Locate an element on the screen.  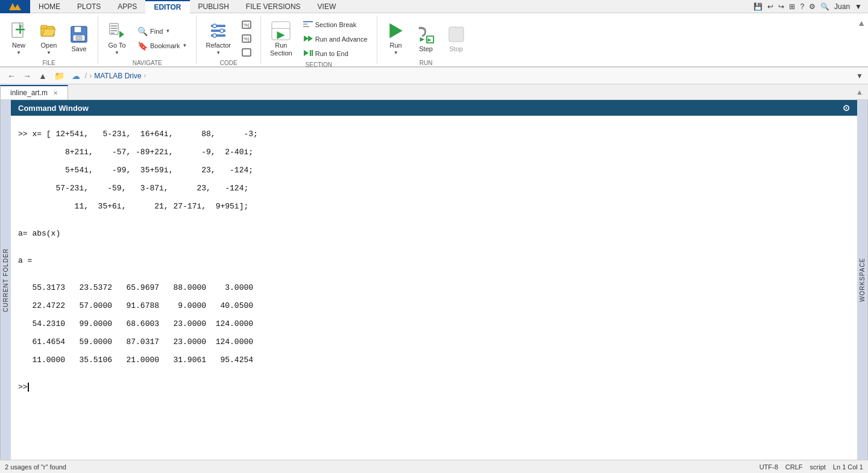
run-group-items: Run ▼ Step is located at coordinates (426, 39).